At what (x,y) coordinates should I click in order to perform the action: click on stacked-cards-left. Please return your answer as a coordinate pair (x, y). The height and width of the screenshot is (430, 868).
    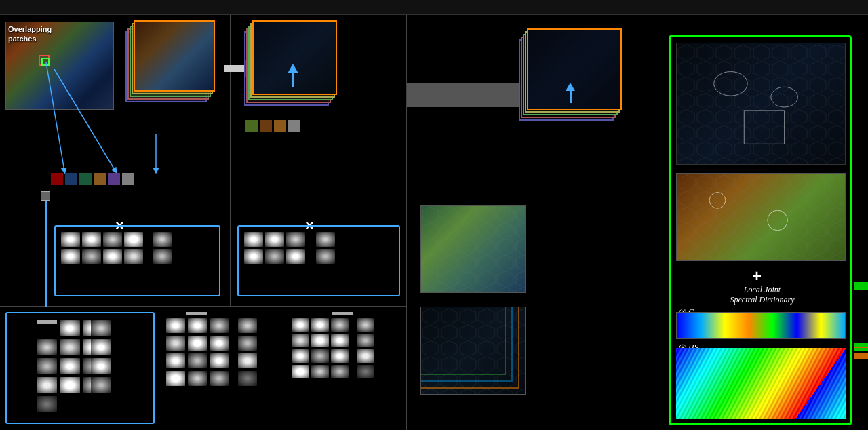
    Looking at the image, I should click on (170, 66).